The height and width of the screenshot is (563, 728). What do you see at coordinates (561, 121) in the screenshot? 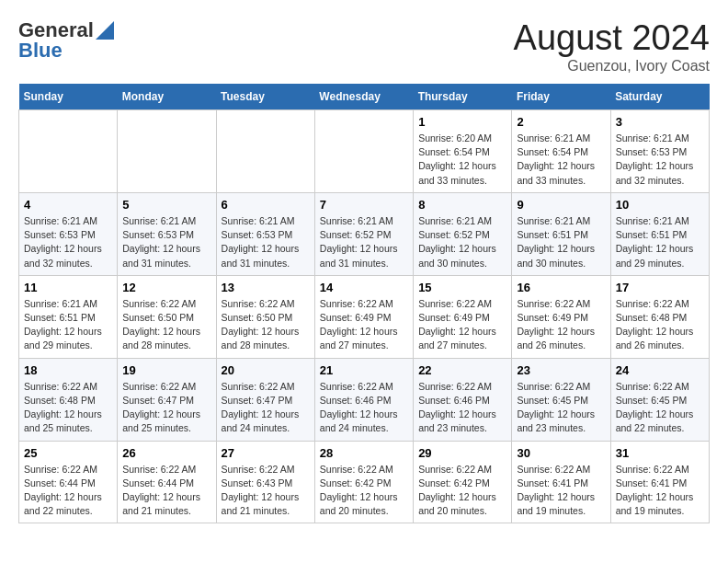
I see `day-number: 2` at bounding box center [561, 121].